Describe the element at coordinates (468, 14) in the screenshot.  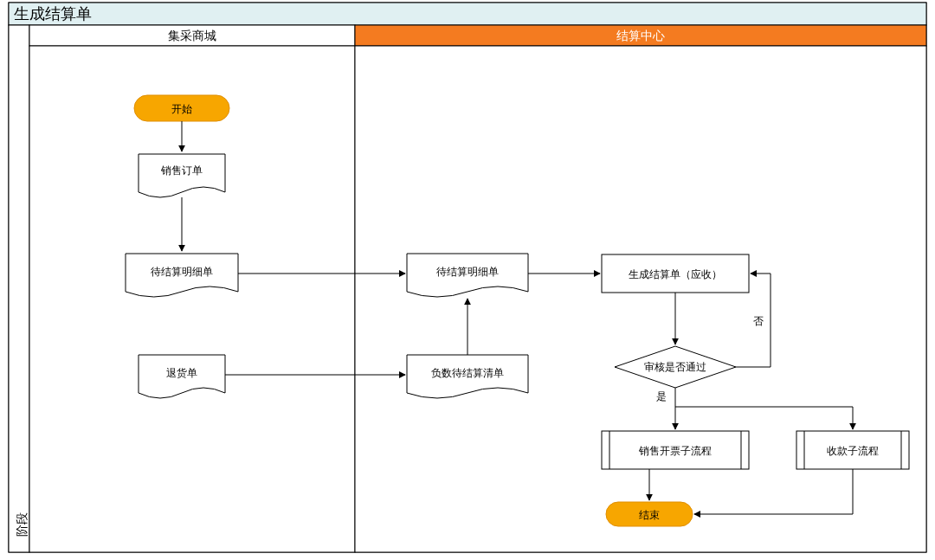
I see `title-bar` at that location.